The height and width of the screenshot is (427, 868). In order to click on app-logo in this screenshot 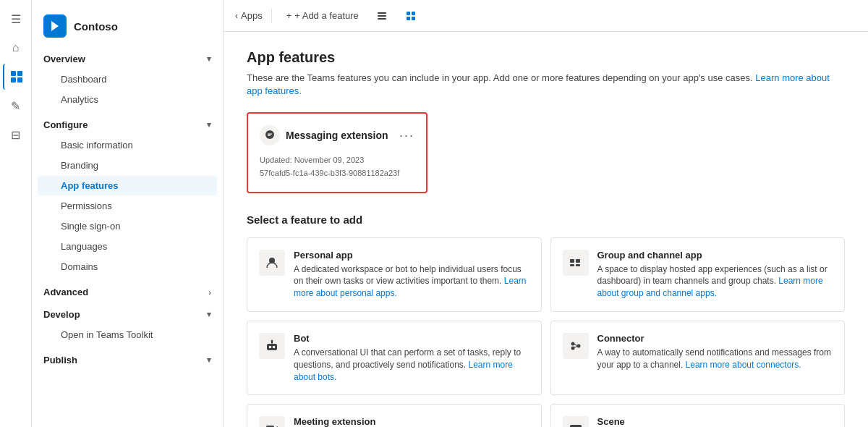, I will do `click(55, 26)`.